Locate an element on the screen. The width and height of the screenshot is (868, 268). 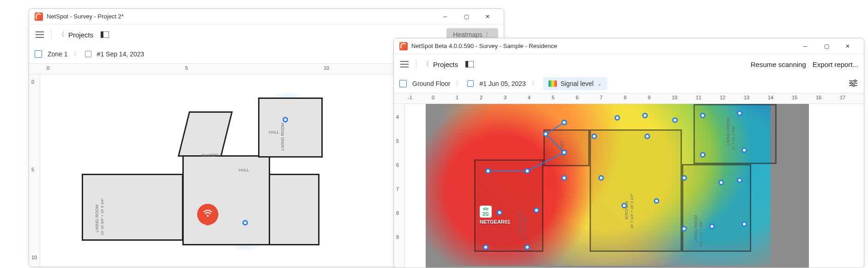
floor-name: Ground Floor is located at coordinates (431, 84).